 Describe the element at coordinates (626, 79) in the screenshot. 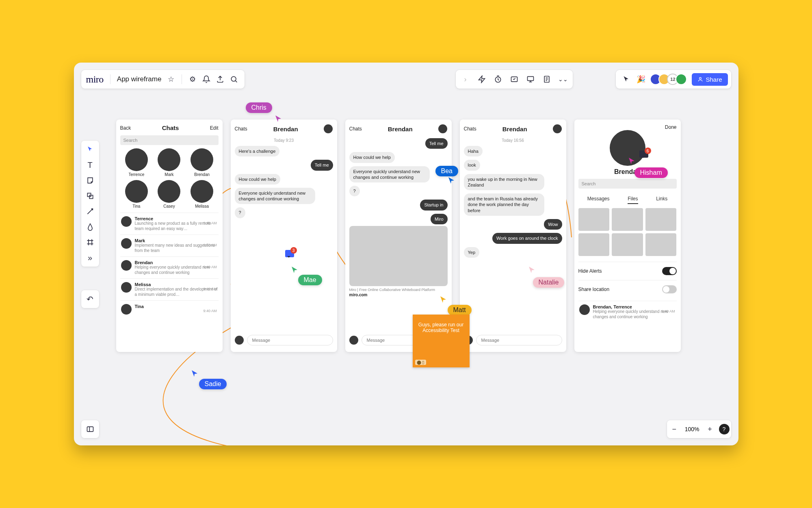

I see `cursor-follow-icon` at that location.